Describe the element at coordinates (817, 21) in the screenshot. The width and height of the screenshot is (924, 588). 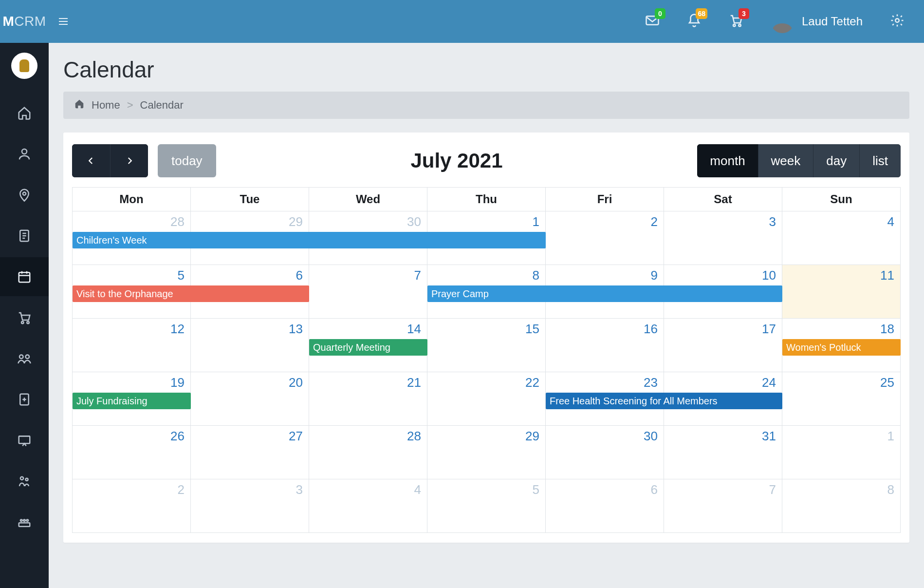
I see `user-menu: Laud Tetteh` at that location.